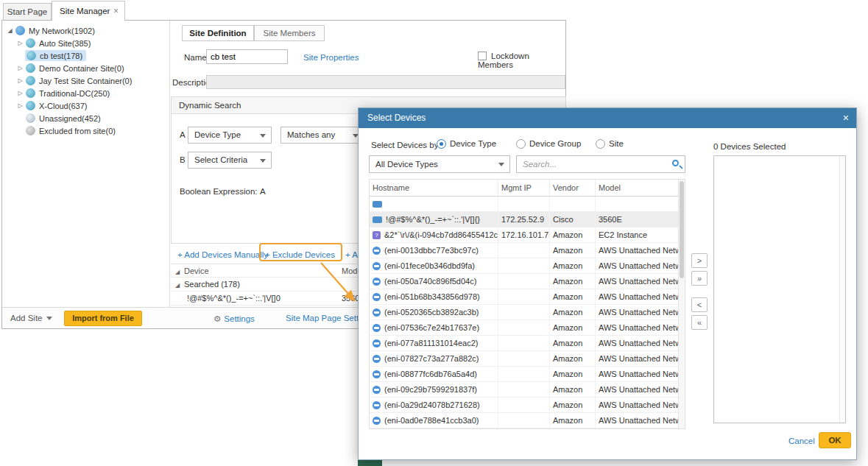  Describe the element at coordinates (835, 440) in the screenshot. I see `ok-button: OK` at that location.